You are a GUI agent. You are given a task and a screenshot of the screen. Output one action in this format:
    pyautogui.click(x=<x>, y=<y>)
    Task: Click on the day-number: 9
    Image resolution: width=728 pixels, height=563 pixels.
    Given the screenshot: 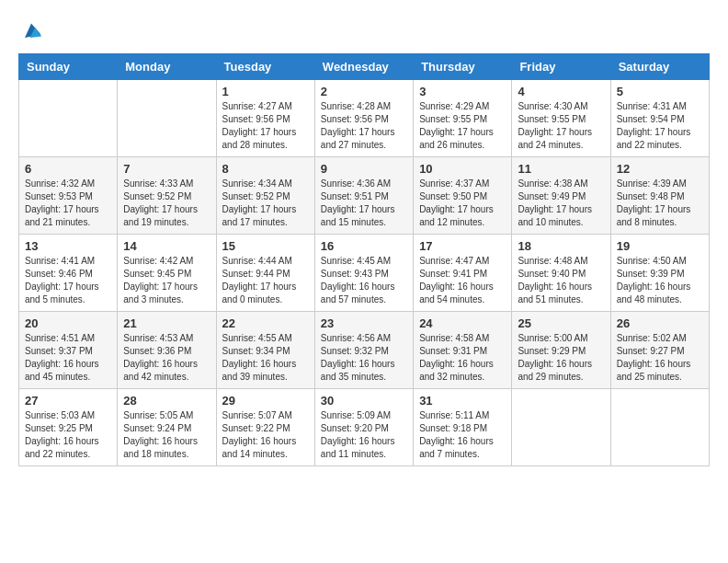 What is the action you would take?
    pyautogui.click(x=364, y=169)
    